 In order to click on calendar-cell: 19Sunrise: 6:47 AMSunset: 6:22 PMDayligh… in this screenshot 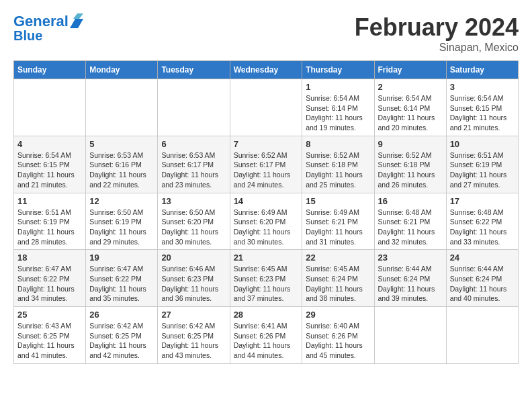, I will do `click(122, 278)`.